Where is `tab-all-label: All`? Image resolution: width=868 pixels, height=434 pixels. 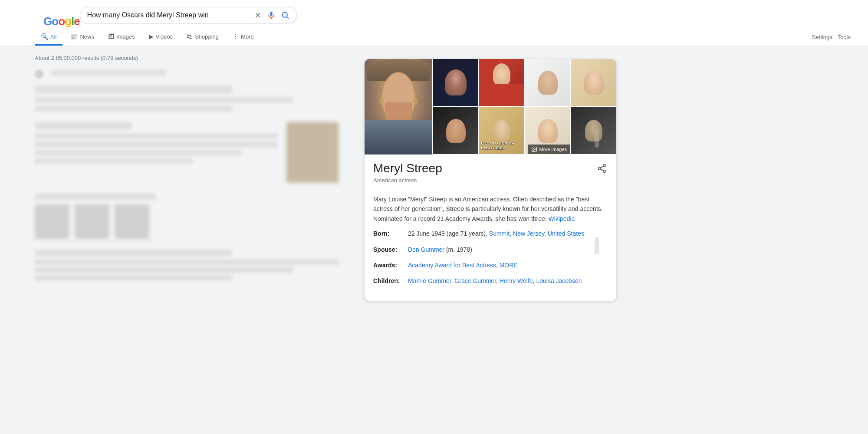
tab-all-label: All is located at coordinates (53, 36).